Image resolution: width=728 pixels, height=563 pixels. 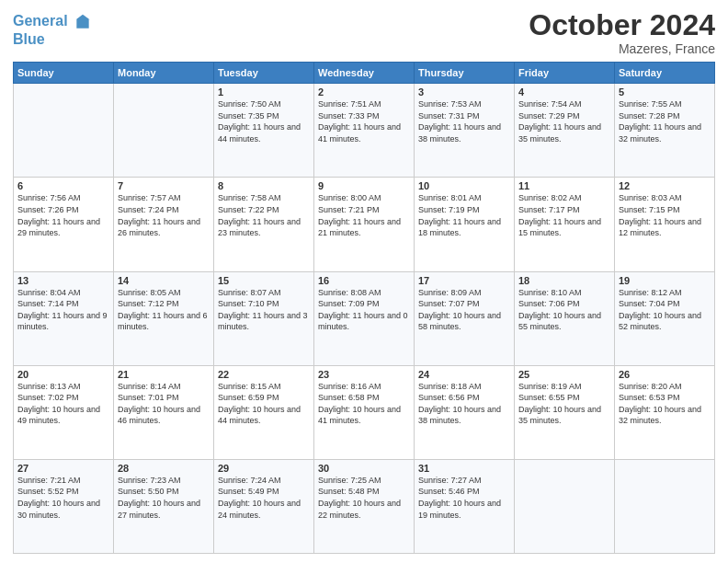 I want to click on day-cell: 30Sunrise: 7:25 AMSunset: 5:48 PMDayligh…, so click(x=364, y=506).